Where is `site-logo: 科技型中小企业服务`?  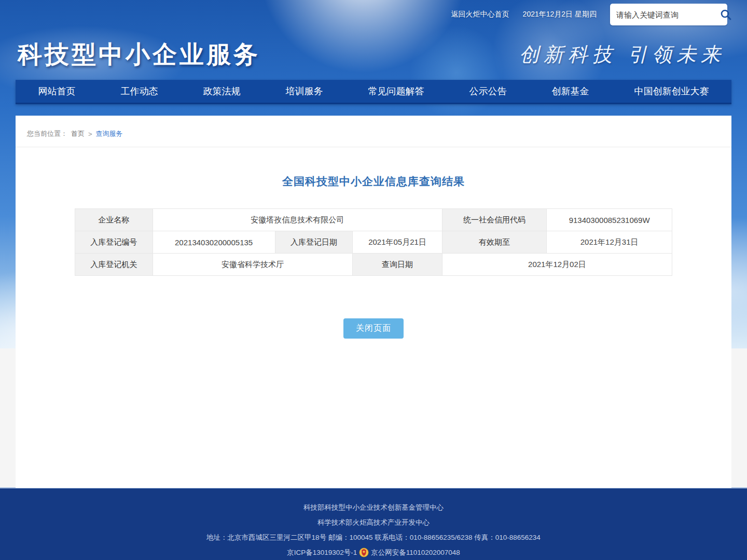
site-logo: 科技型中小企业服务 is located at coordinates (139, 55).